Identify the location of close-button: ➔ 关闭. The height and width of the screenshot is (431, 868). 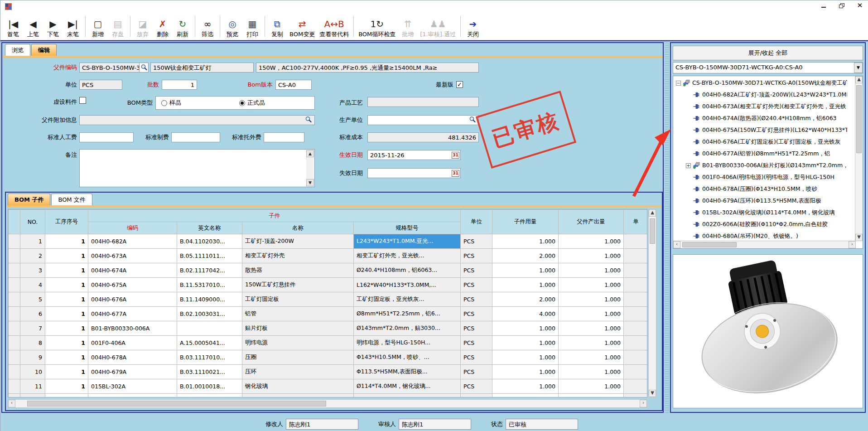
(473, 26).